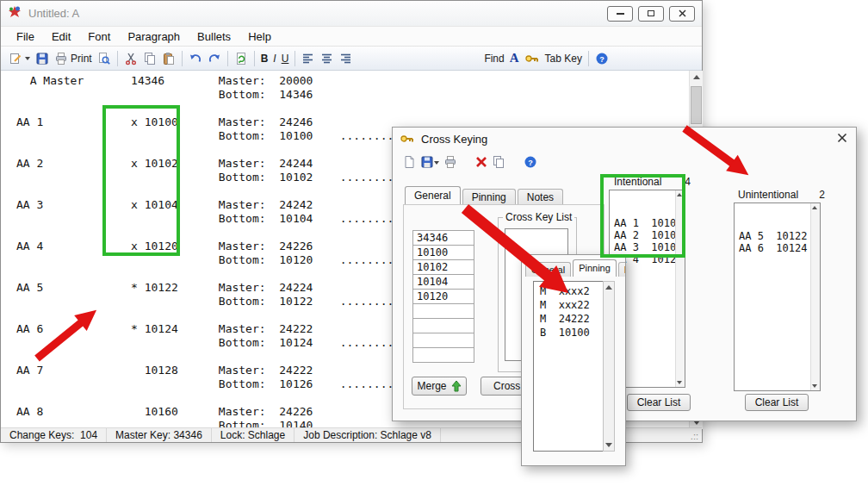 The height and width of the screenshot is (486, 868). What do you see at coordinates (624, 162) in the screenshot?
I see `dialog-toolbar: ?` at bounding box center [624, 162].